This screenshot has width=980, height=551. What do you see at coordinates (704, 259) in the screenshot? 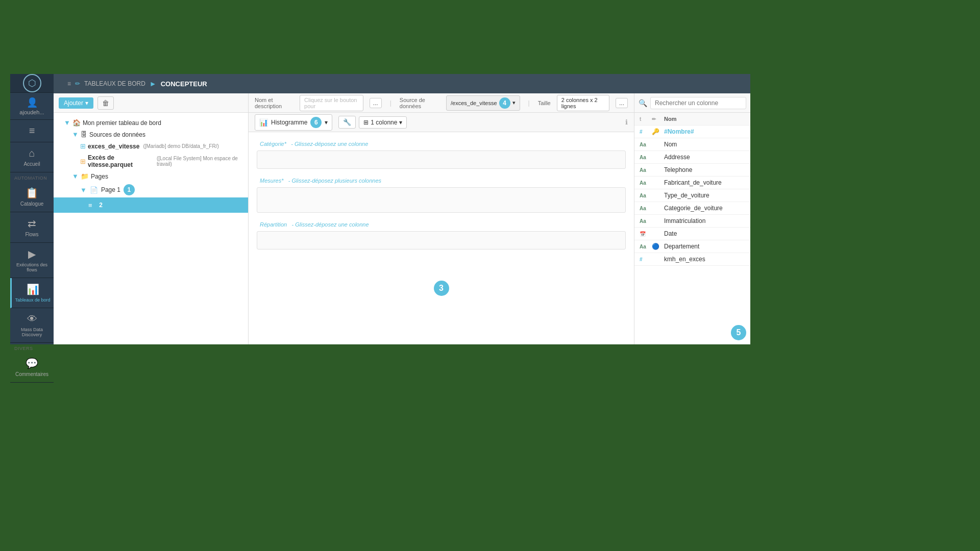
I see `col-name: kmh_en_exces` at bounding box center [704, 259].